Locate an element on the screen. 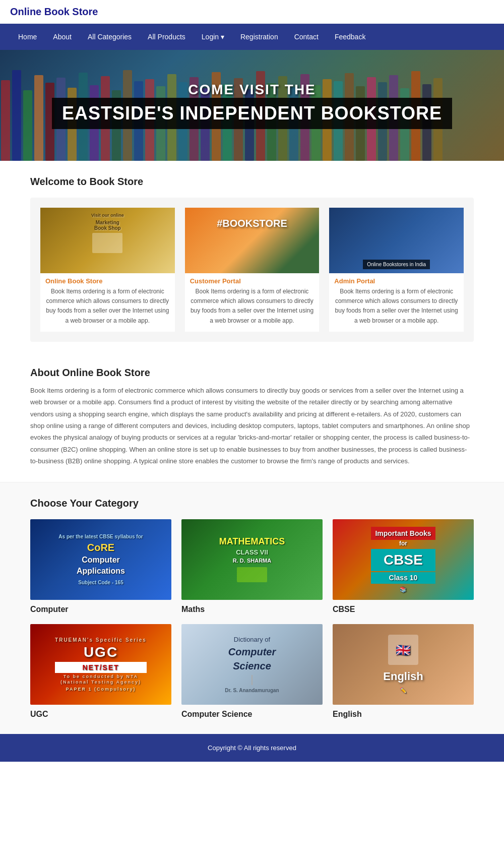 This screenshot has height=860, width=504. footer: Copyright © All rights reserved is located at coordinates (252, 748).